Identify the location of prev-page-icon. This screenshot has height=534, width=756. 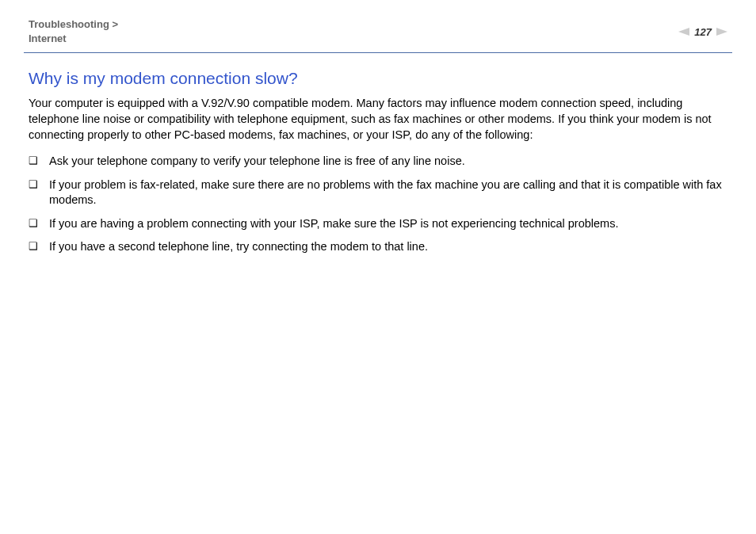
(684, 32).